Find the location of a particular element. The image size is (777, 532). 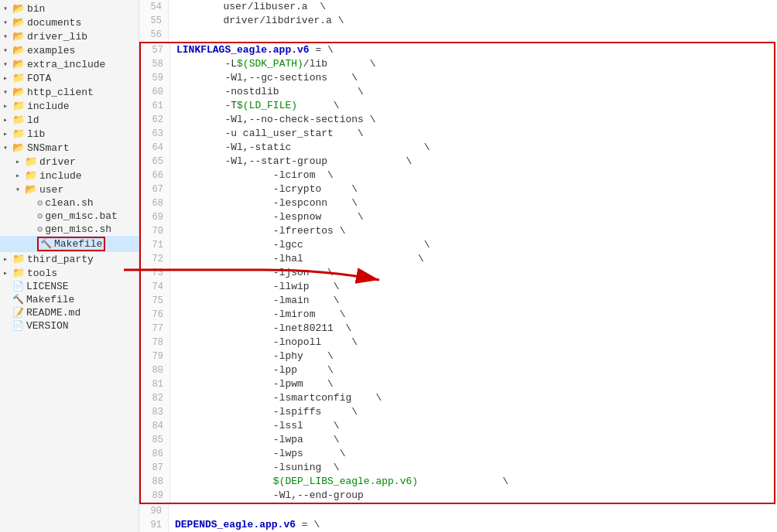

tree-label: documents is located at coordinates (54, 23).